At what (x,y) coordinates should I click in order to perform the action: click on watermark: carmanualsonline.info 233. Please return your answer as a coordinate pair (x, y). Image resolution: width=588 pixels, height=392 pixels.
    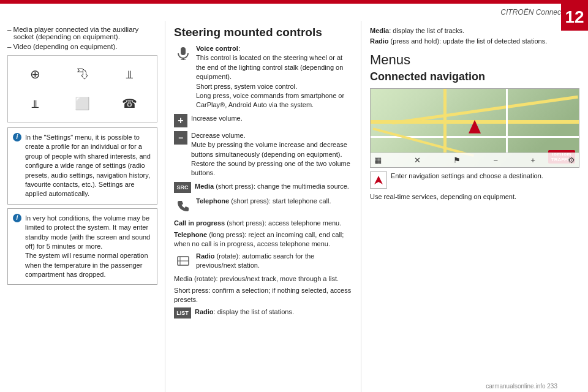
    Looking at the image, I should click on (522, 386).